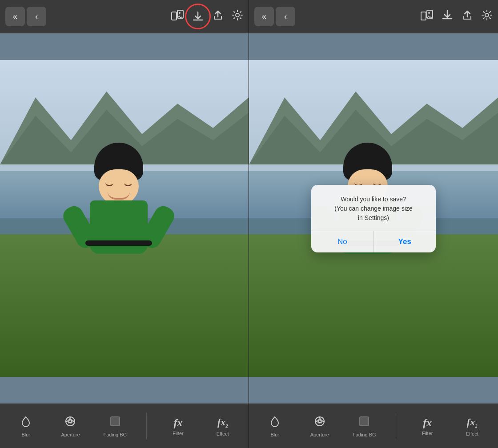 This screenshot has height=448, width=498. Describe the element at coordinates (223, 422) in the screenshot. I see `left-effect-icon: fx2` at that location.